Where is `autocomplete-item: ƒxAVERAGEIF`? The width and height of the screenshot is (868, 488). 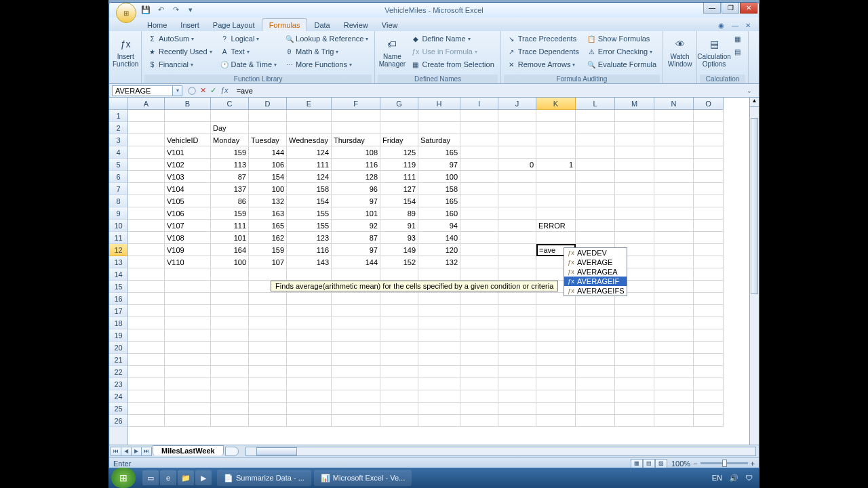 autocomplete-item: ƒxAVERAGEIF is located at coordinates (595, 281).